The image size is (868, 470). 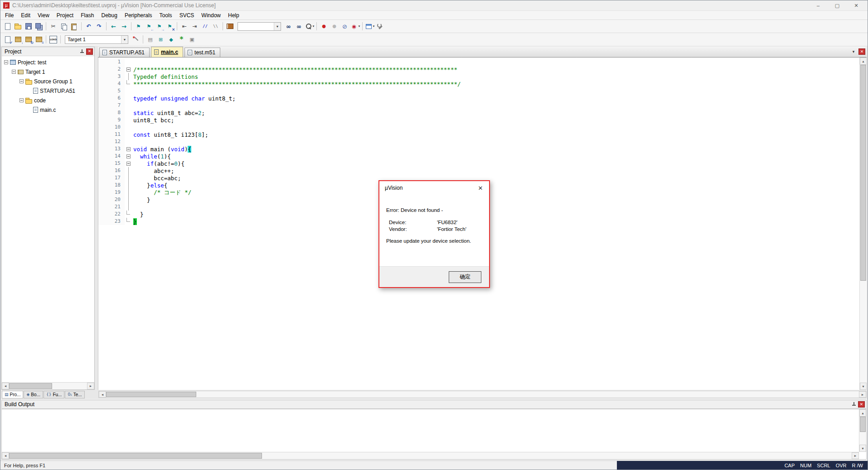 I want to click on unindent-button: ⇤, so click(x=184, y=26).